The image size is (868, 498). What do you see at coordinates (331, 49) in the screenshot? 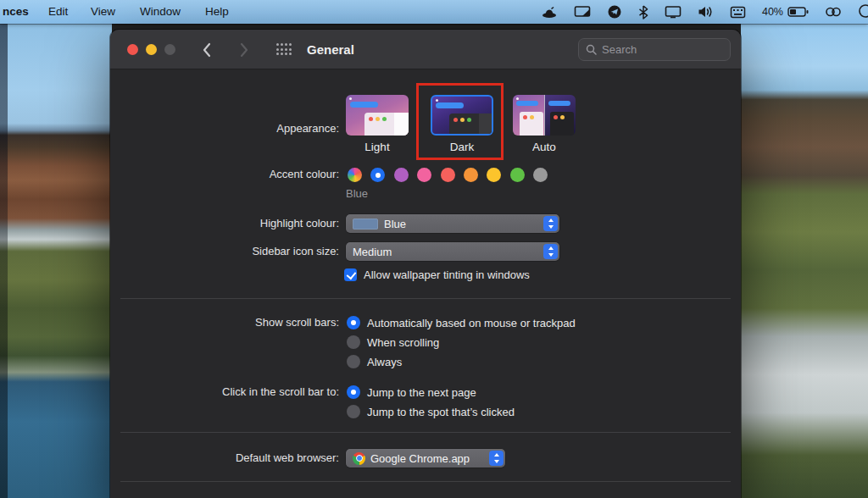
I see `page-title: General` at bounding box center [331, 49].